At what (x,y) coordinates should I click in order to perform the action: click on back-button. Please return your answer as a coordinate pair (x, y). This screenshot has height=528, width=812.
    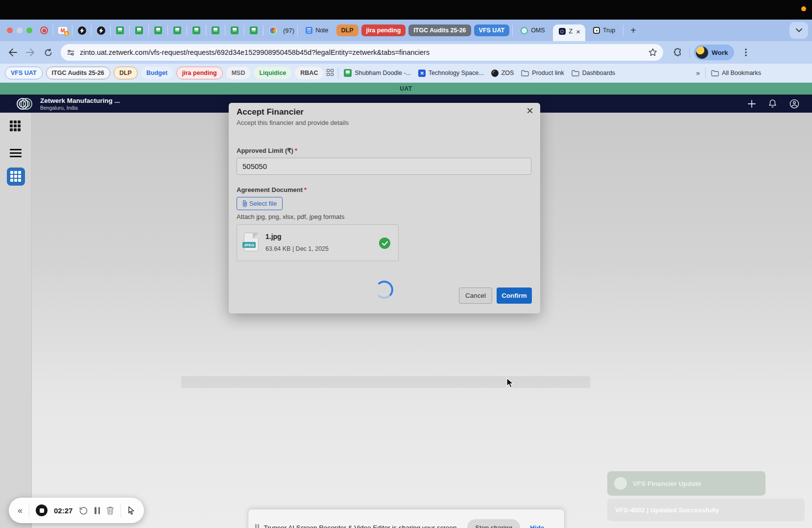
    Looking at the image, I should click on (13, 52).